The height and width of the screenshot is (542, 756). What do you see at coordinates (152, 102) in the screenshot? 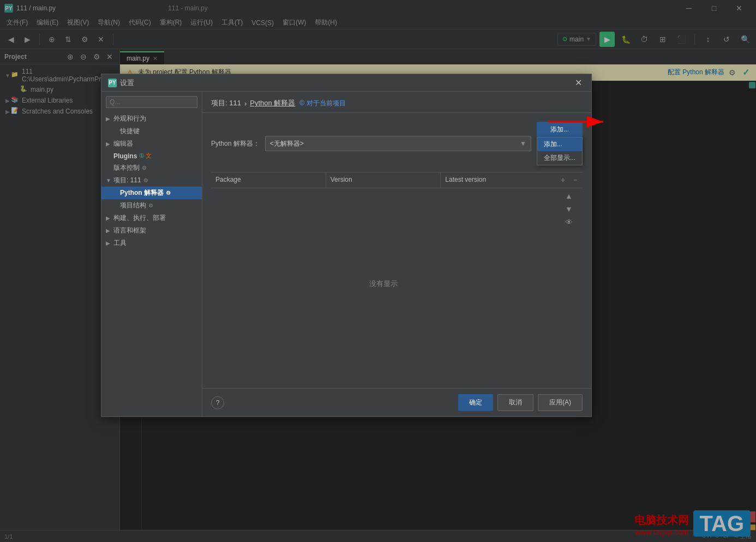
I see `dialog-search` at bounding box center [152, 102].